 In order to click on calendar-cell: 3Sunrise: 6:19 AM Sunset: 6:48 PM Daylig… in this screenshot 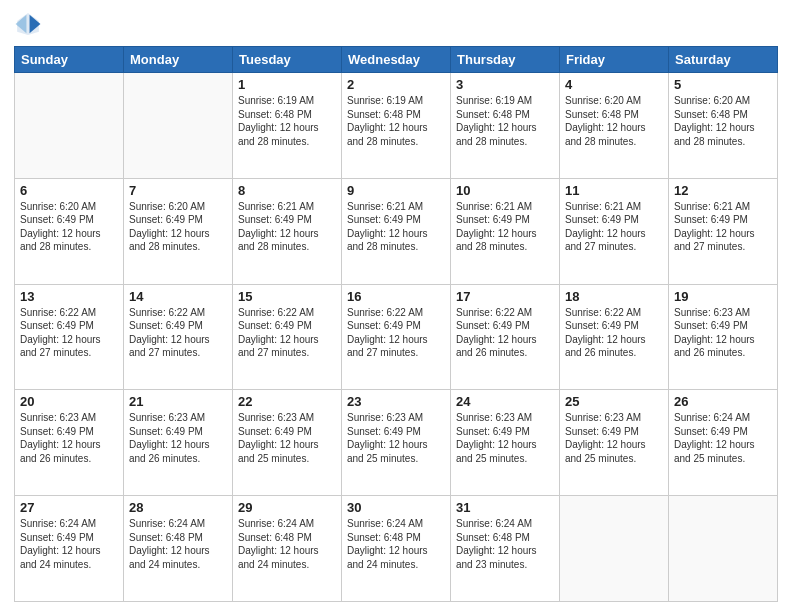, I will do `click(506, 126)`.